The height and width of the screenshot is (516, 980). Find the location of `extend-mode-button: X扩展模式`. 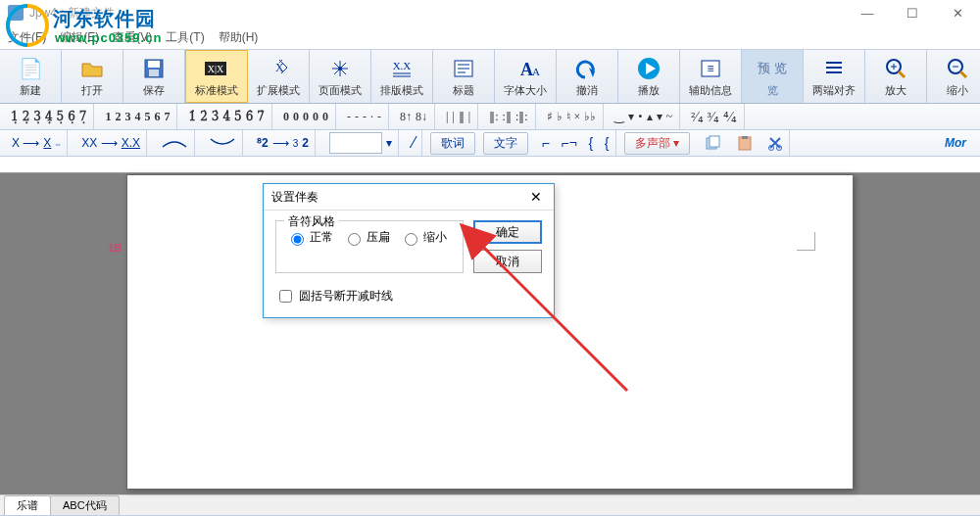

extend-mode-button: X扩展模式 is located at coordinates (278, 76).